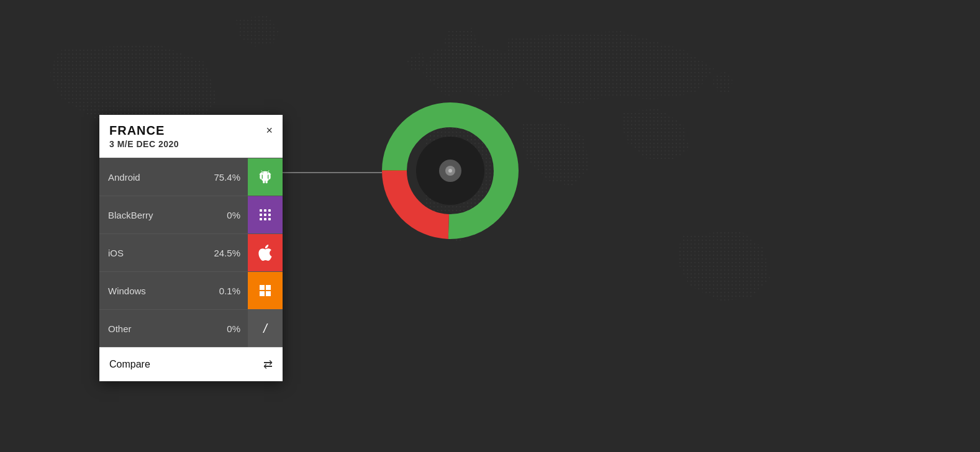  Describe the element at coordinates (191, 137) in the screenshot. I see `card-header: FRANCE 3 M/E DEC 2020 ×` at that location.